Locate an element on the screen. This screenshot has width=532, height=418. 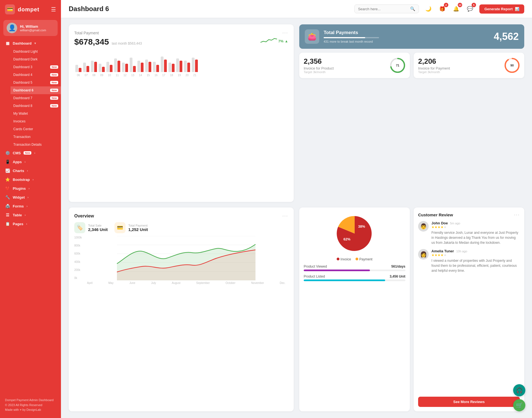
heart-icon: ♥ is located at coordinates (21, 410).